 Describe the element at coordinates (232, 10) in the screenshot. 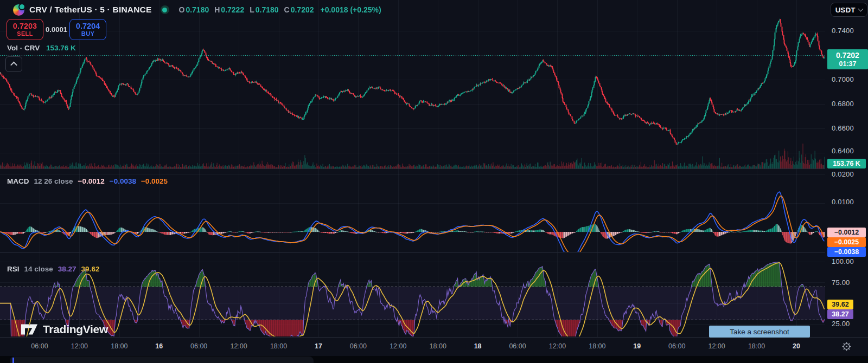

I see `high-value: 0.7222` at that location.